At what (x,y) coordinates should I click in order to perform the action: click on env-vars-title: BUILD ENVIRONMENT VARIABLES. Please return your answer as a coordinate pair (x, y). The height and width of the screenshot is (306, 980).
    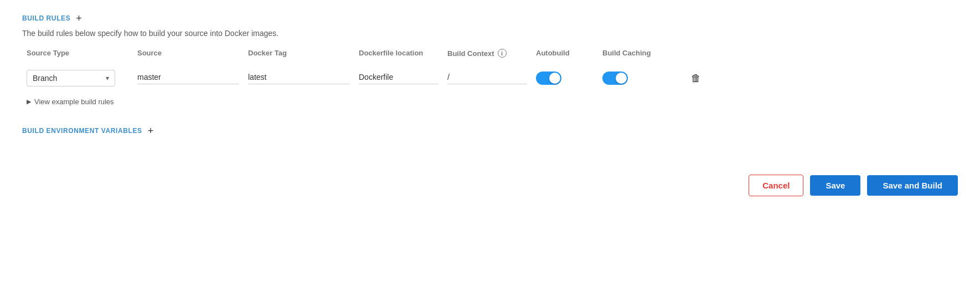
    Looking at the image, I should click on (82, 131).